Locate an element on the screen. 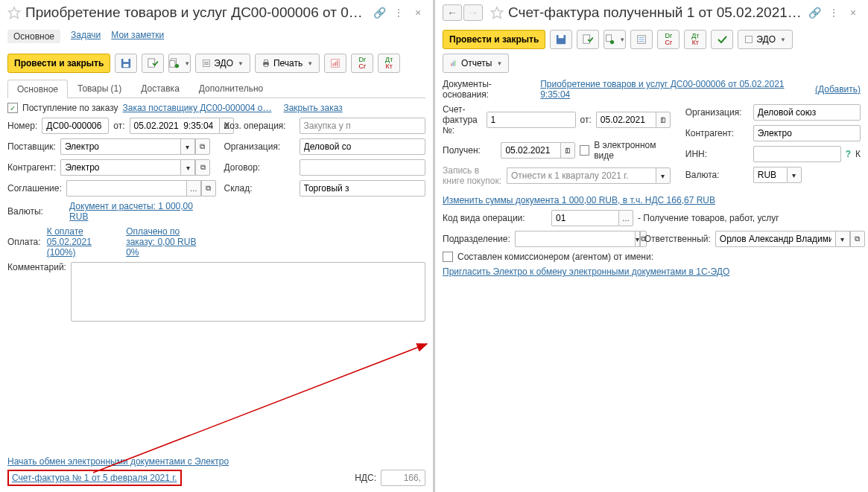 Image resolution: width=868 pixels, height=492 pixels. invite-edo-link: Пригласить Электро к обмену электронными… is located at coordinates (586, 272).